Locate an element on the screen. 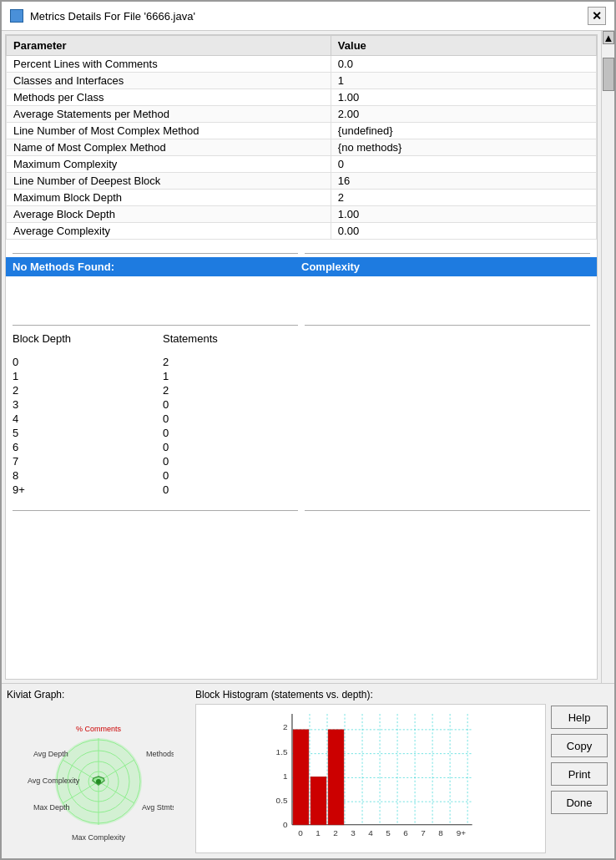 The image size is (616, 860). table-row: Average Statements per Method2.00 is located at coordinates (302, 114).